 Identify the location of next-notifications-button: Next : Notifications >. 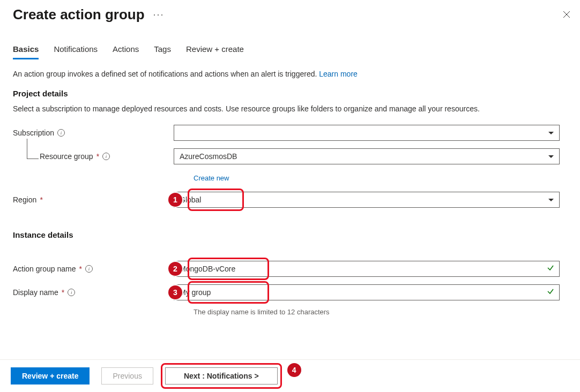
(221, 376).